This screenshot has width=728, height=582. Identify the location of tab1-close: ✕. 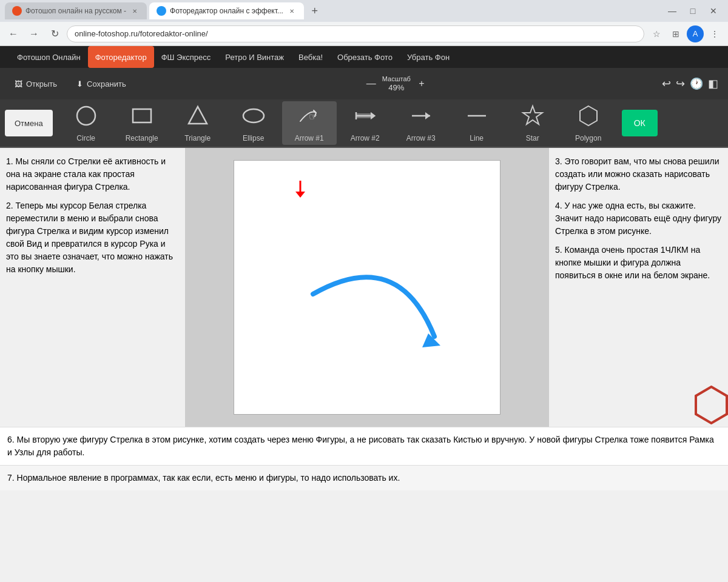
(135, 11).